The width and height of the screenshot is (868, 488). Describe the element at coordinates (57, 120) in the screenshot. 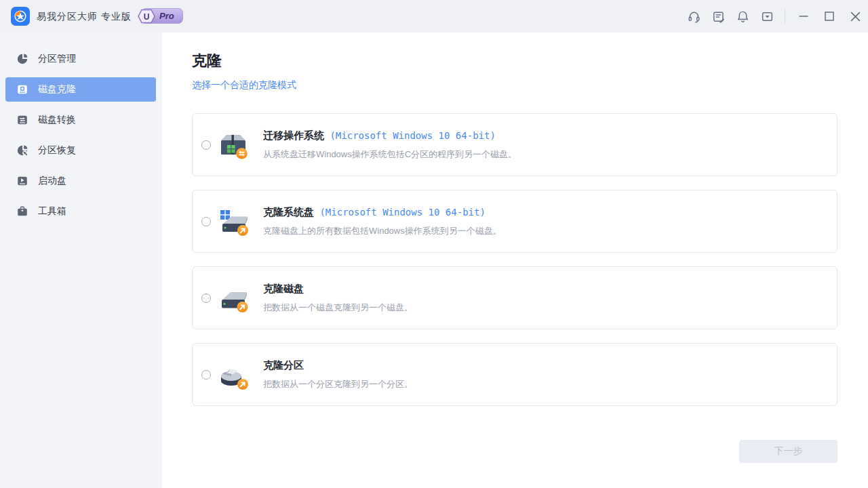

I see `sidebar-item-label: 磁盘转换` at that location.